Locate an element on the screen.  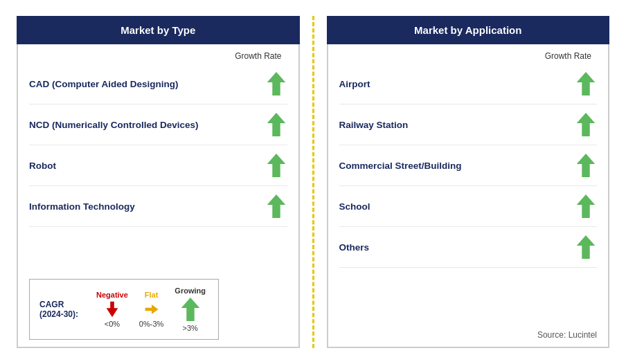
item-label-ncd: NCD (Numerically Controlled Devices) is located at coordinates (114, 125).